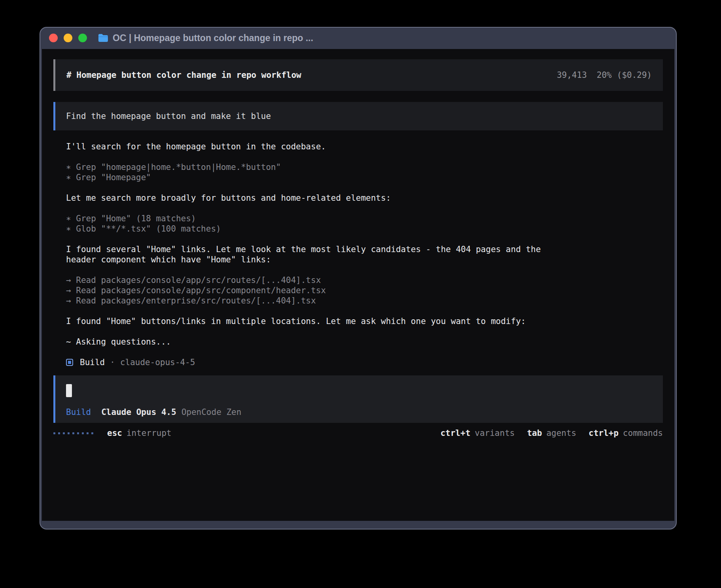 The height and width of the screenshot is (588, 721). Describe the element at coordinates (83, 38) in the screenshot. I see `zoom-button` at that location.